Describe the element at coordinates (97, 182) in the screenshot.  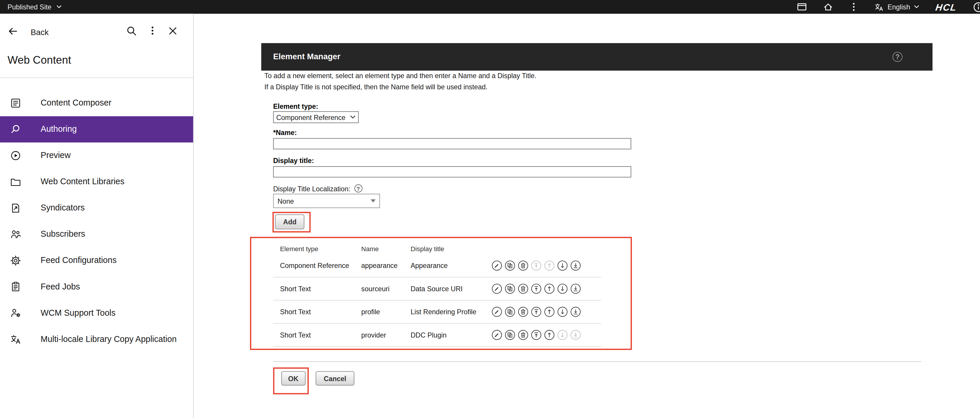
I see `sidebar-item-web-content-libraries: Web Content Libraries` at that location.